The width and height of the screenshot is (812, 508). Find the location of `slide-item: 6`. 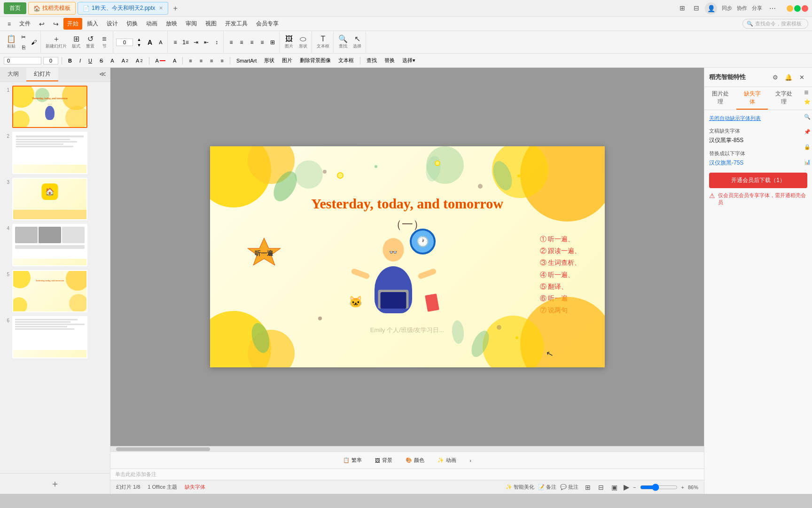

slide-item: 6 is located at coordinates (55, 337).